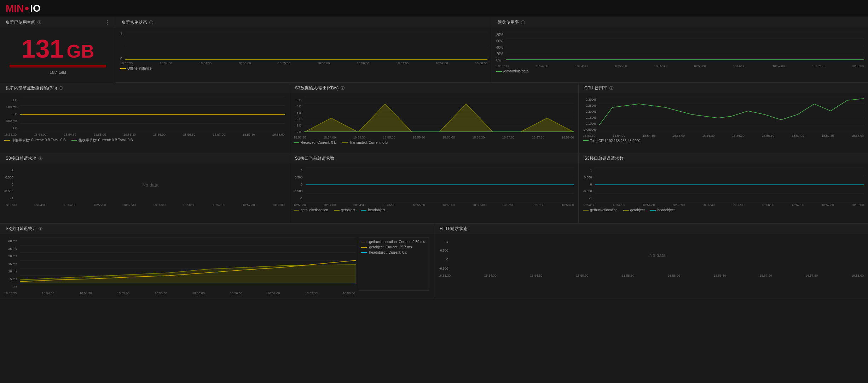 The width and height of the screenshot is (868, 383). What do you see at coordinates (453, 229) in the screenshot?
I see `http-status-label: HTTP请求状态` at bounding box center [453, 229].